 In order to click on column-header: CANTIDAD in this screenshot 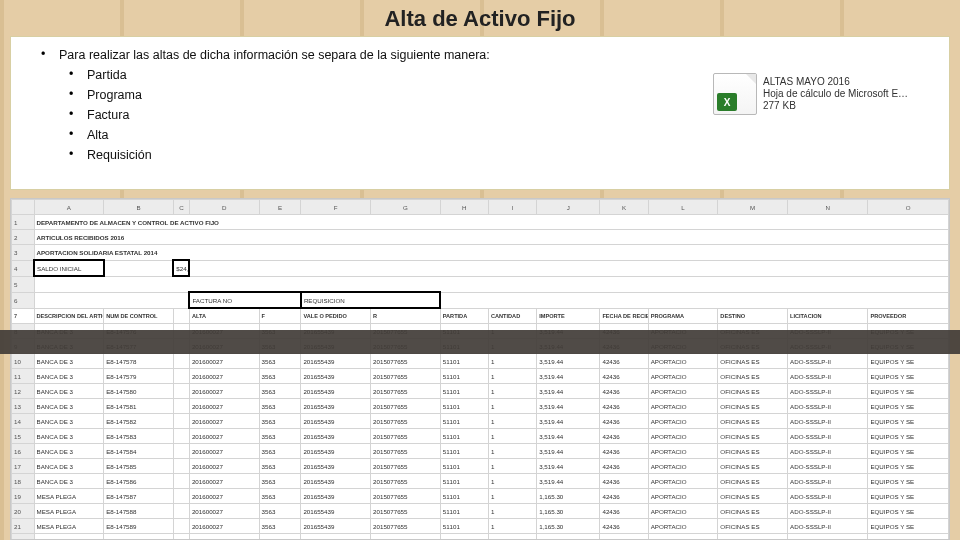, I will do `click(512, 316)`.